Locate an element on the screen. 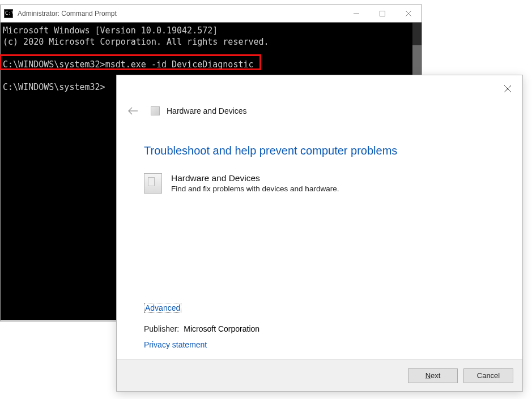 The height and width of the screenshot is (399, 532). next-button: Next is located at coordinates (433, 376).